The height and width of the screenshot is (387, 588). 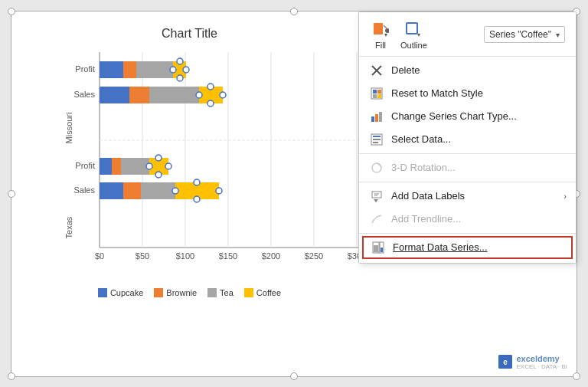 What do you see at coordinates (505, 362) in the screenshot?
I see `watermark-logo: e` at bounding box center [505, 362].